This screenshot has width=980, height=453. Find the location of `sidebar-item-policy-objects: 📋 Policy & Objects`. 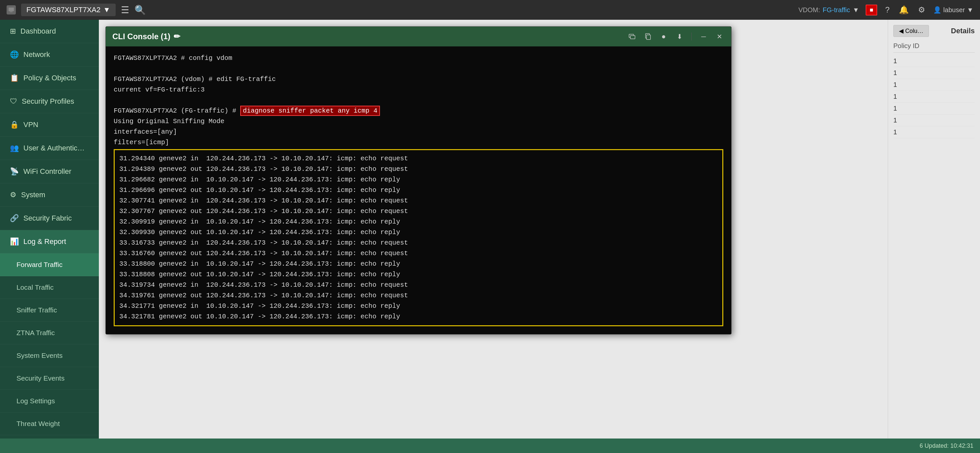

sidebar-item-policy-objects: 📋 Policy & Objects is located at coordinates (49, 78).